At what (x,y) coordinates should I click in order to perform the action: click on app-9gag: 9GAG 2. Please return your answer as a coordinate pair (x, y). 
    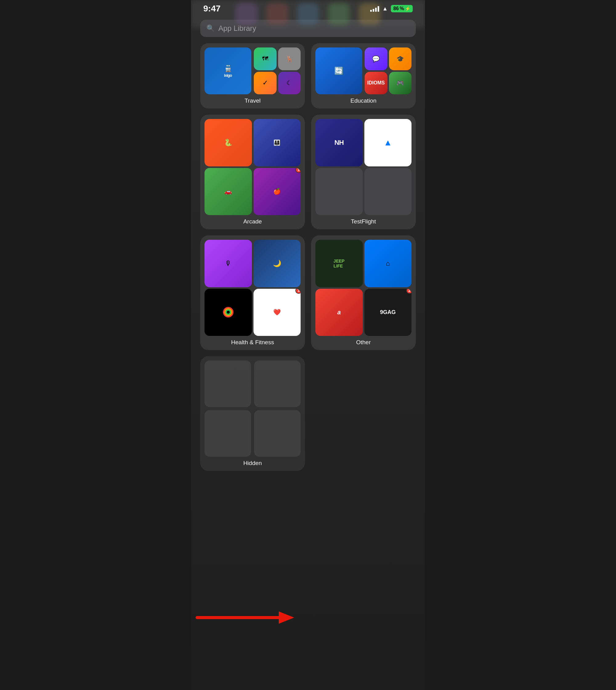
    Looking at the image, I should click on (388, 312).